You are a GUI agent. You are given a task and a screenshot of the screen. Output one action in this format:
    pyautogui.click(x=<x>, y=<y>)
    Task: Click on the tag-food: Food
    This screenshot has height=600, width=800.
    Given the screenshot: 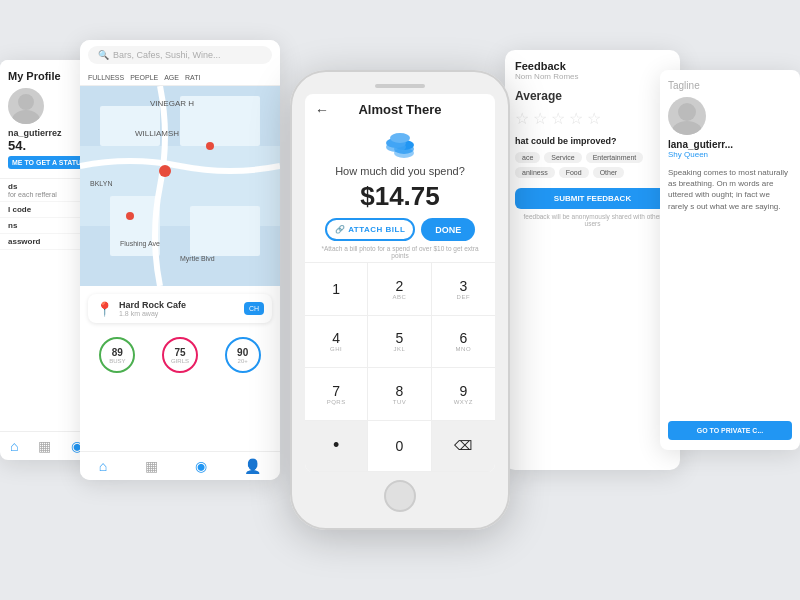 What is the action you would take?
    pyautogui.click(x=574, y=172)
    